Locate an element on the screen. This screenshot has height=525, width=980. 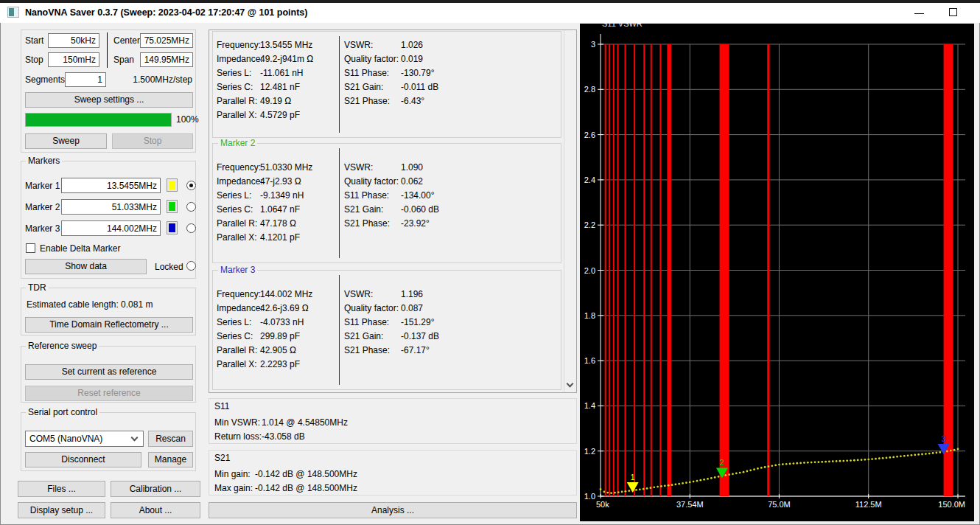
y-tick-label: 1.8 is located at coordinates (589, 316).